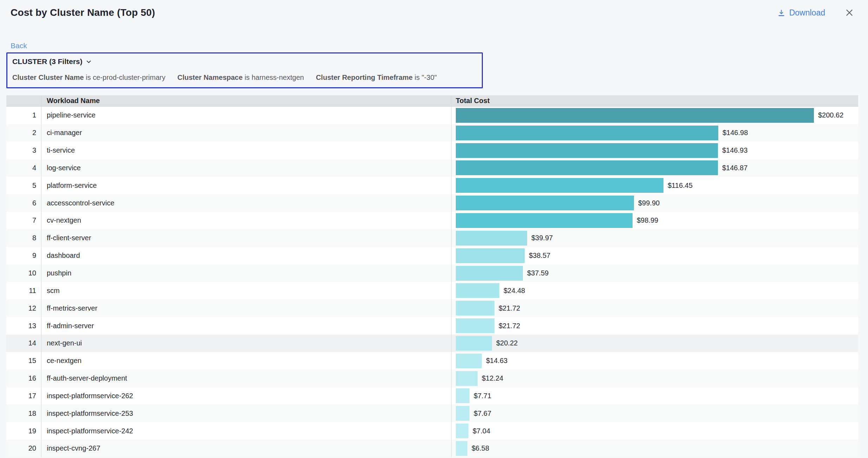  I want to click on row-rank: 15, so click(24, 361).